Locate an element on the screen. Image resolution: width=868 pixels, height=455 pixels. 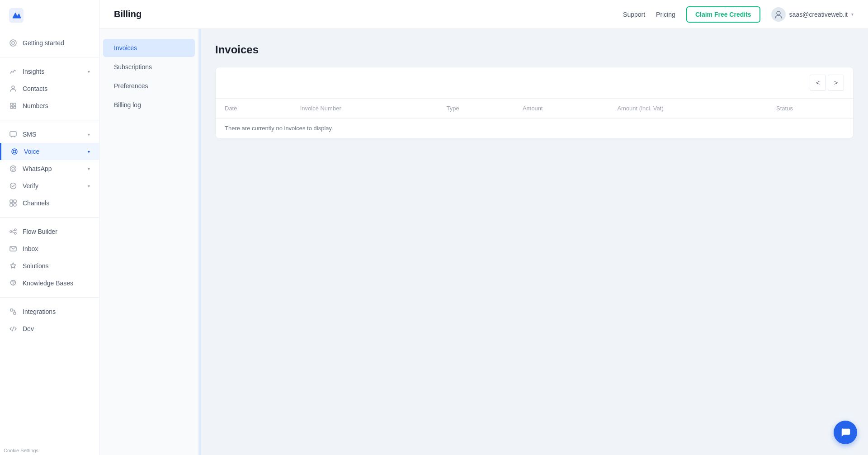
sub-sidebar-item-subscriptions: Subscriptions is located at coordinates (149, 67).